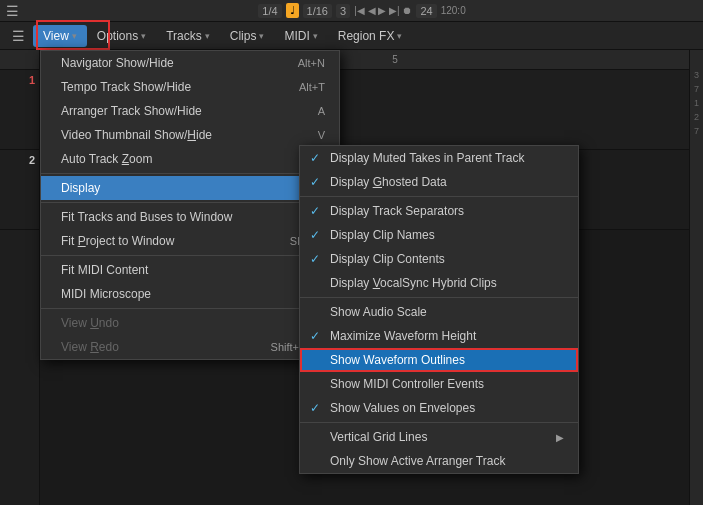  I want to click on submenu-midi-controller: ✓ Show MIDI Controller Events, so click(439, 384).